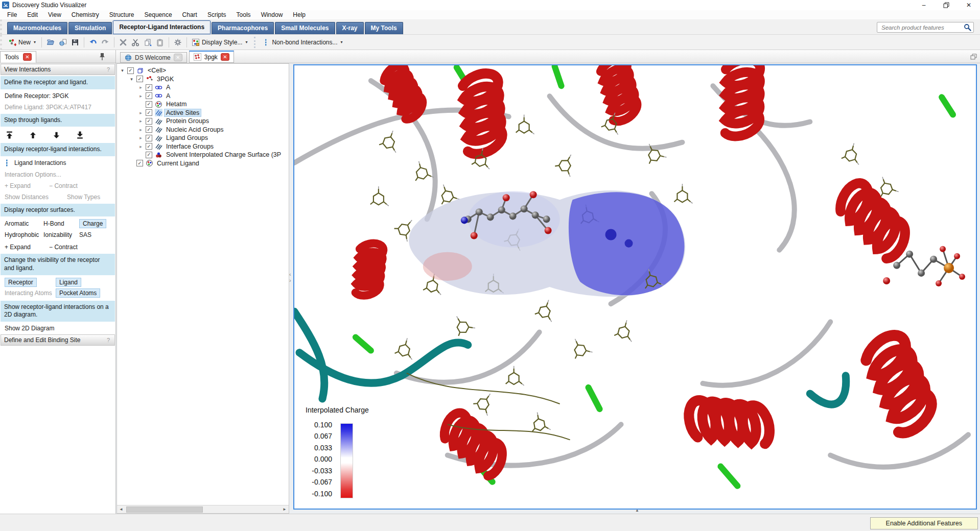  I want to click on ribbon-tab-pharmacophores: Pharmacophores, so click(243, 28).